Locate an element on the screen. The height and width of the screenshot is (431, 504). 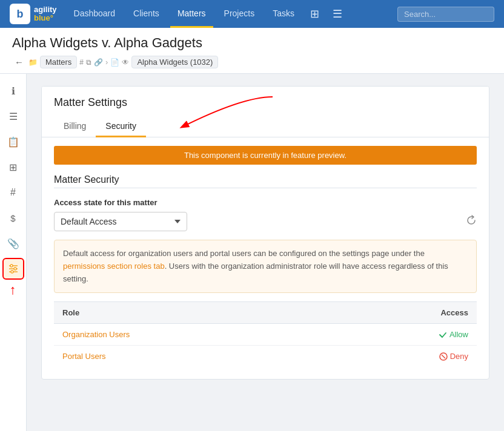
col-header-access: Access is located at coordinates (401, 313).